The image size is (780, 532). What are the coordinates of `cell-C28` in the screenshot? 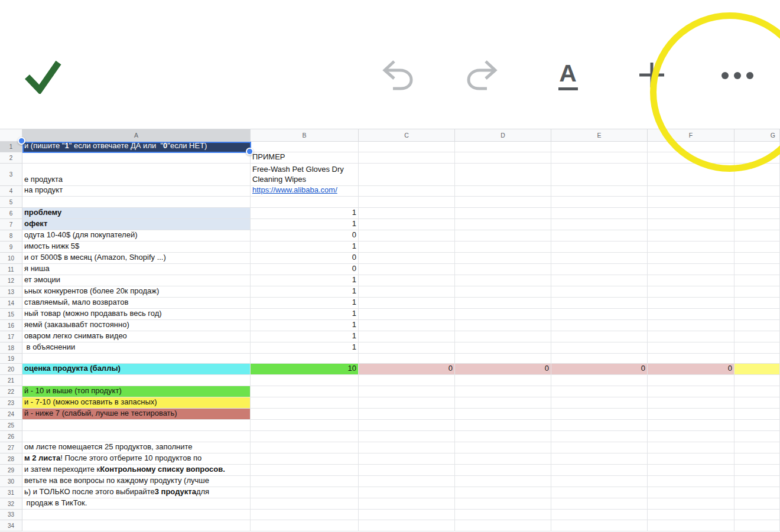 It's located at (407, 459).